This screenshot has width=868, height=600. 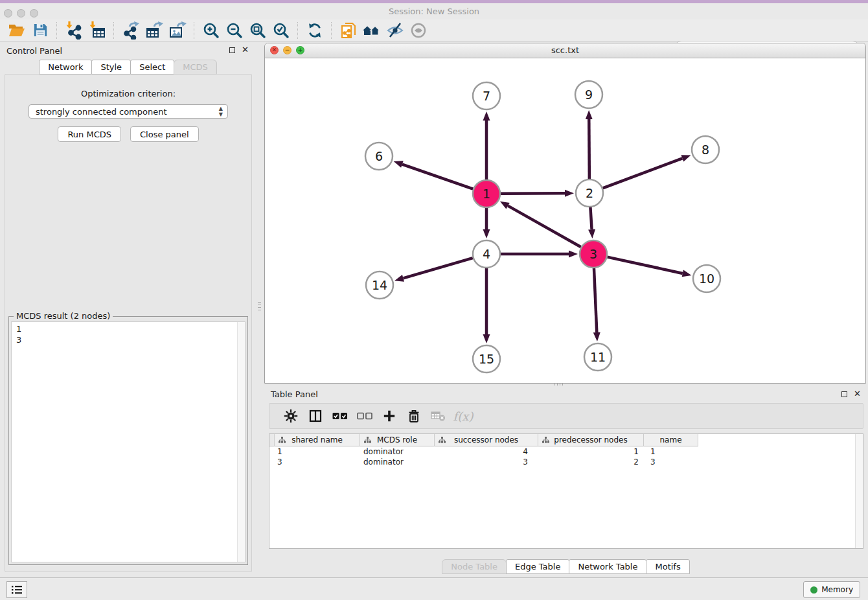 What do you see at coordinates (365, 416) in the screenshot?
I see `deselect-all-columns-icon` at bounding box center [365, 416].